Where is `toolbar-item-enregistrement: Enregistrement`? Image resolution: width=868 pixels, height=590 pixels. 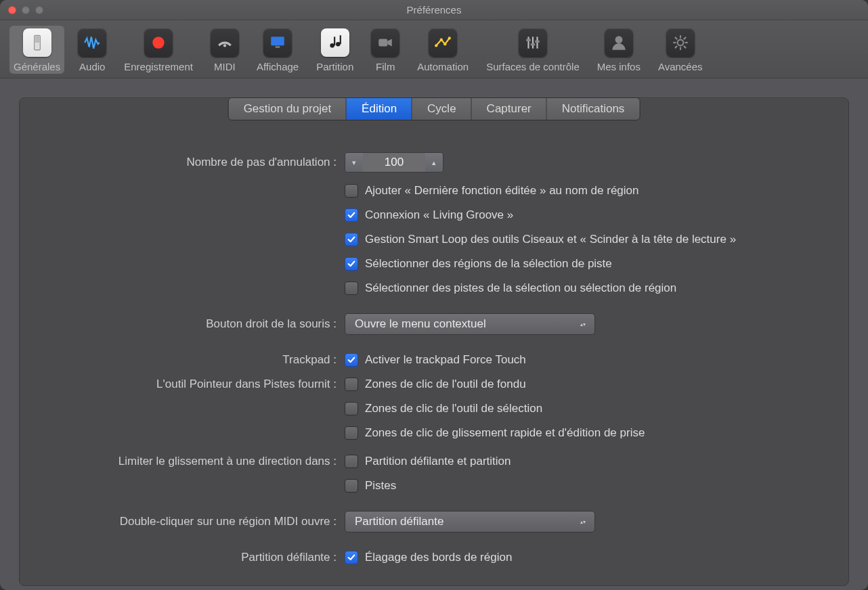 toolbar-item-enregistrement: Enregistrement is located at coordinates (158, 50).